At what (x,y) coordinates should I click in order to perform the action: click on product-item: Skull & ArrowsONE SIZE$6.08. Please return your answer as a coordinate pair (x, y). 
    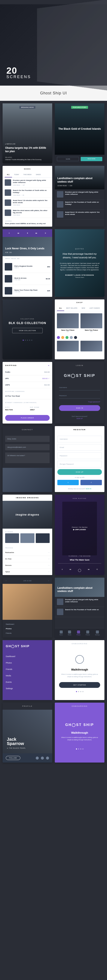
    Looking at the image, I should click on (27, 279).